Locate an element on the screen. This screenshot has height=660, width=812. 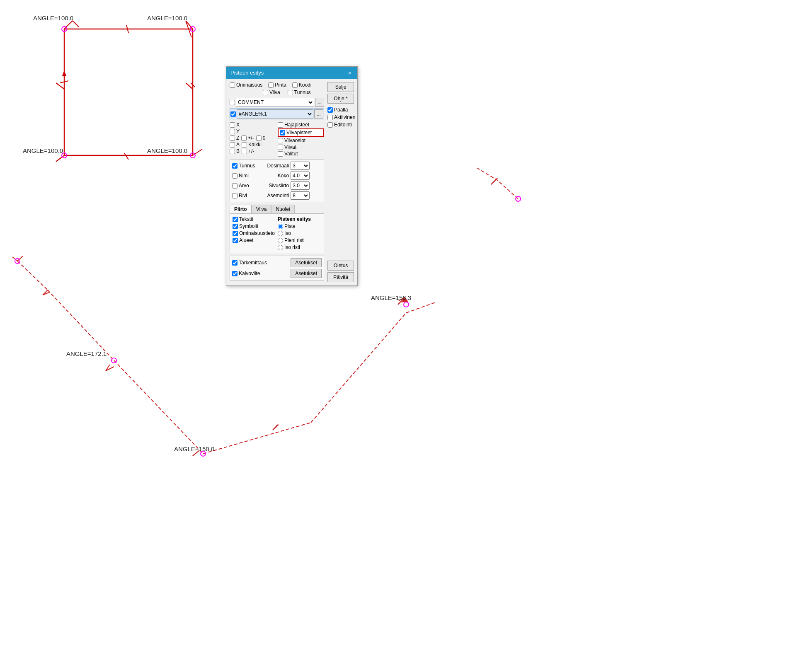
zero-checkbox is located at coordinates (259, 138).